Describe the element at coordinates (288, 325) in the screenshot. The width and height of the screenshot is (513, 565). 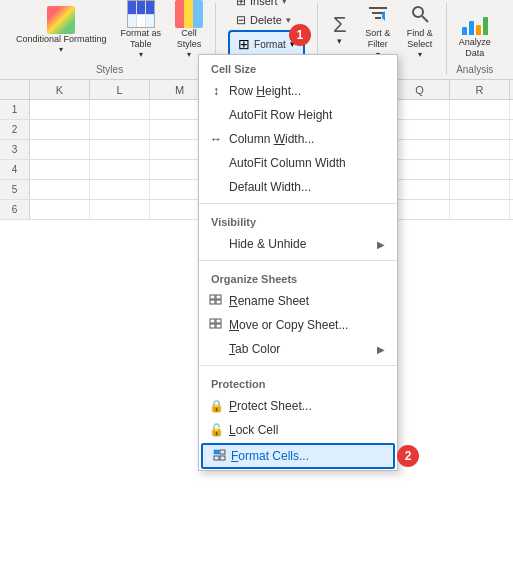
I see `move-copy-label: Move or Copy Sheet...` at that location.